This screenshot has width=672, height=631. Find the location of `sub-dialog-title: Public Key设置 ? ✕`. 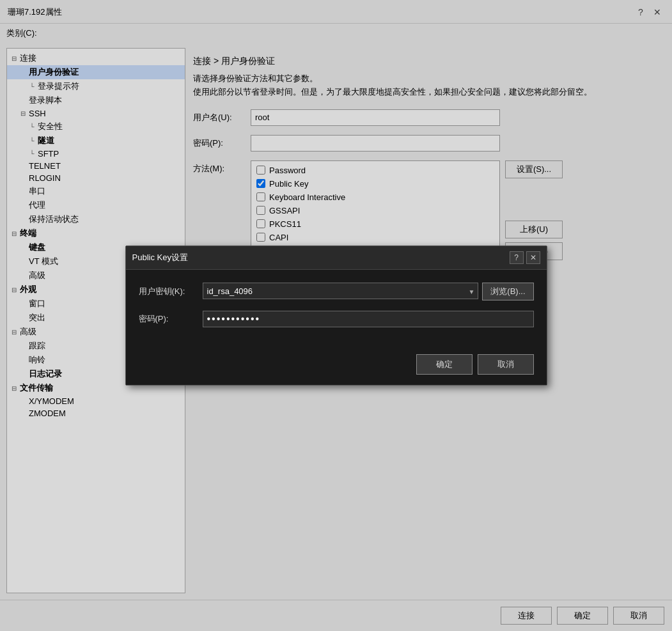

sub-dialog-title: Public Key设置 ? ✕ is located at coordinates (336, 258).